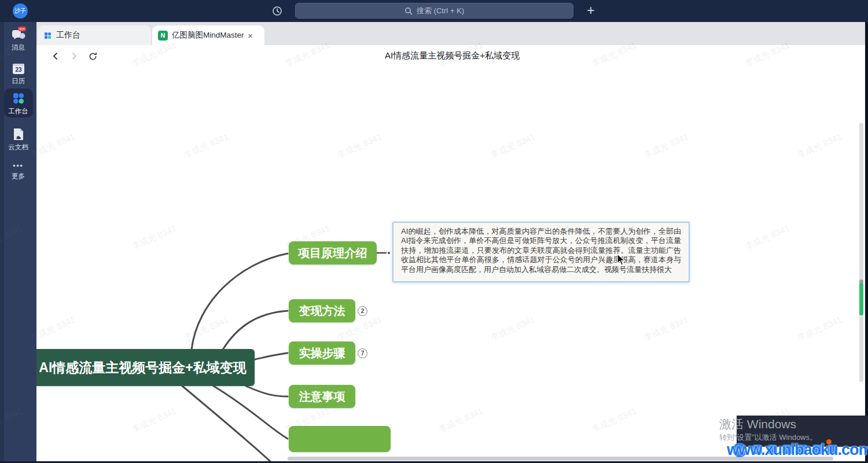  What do you see at coordinates (47, 36) in the screenshot?
I see `workbench-tab-icon` at bounding box center [47, 36].